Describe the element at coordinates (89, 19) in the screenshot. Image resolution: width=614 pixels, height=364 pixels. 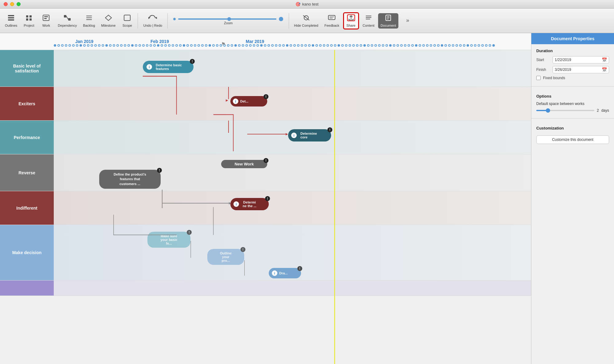
I see `backlog-icon` at that location.